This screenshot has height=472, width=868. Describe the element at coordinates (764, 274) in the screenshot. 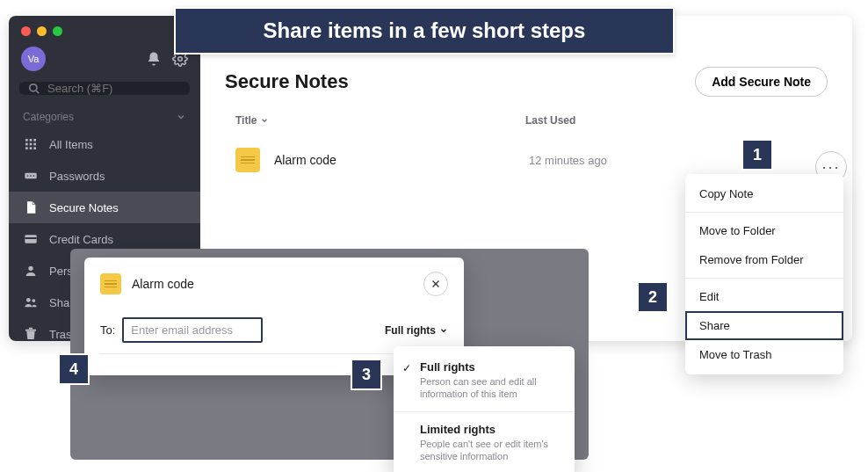

I see `context-menu: Copy Note Move to Folder Remove from Fol…` at that location.